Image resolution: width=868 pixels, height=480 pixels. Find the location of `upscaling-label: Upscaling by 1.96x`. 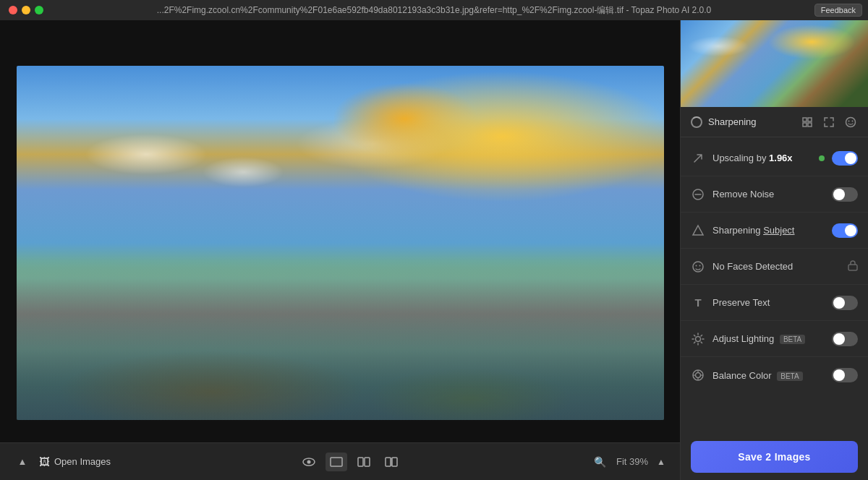

upscaling-label: Upscaling by 1.96x is located at coordinates (762, 158).